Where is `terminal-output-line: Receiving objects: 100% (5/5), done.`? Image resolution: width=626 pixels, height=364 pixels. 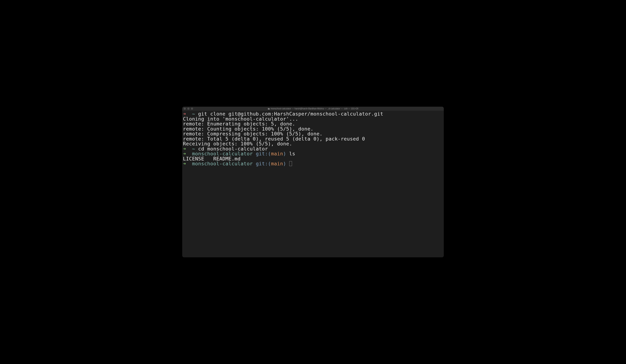
terminal-output-line: Receiving objects: 100% (5/5), done. is located at coordinates (313, 144).